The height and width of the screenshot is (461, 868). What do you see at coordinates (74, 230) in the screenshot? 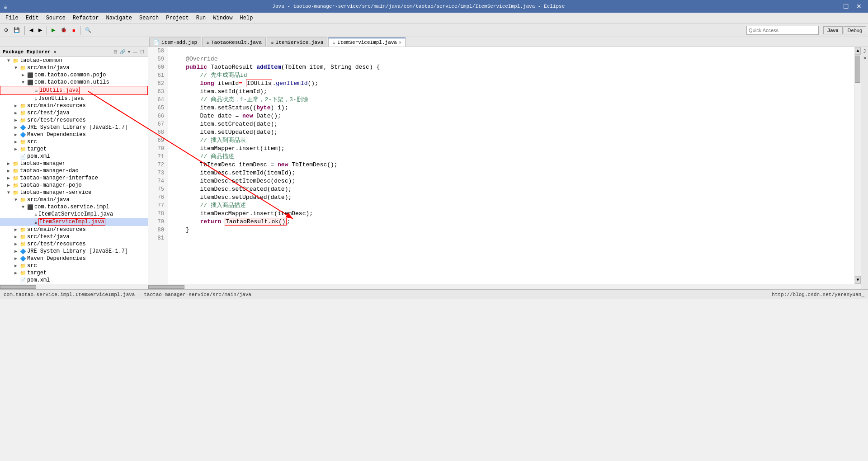
I see `tree-item-src-main-resources-2: ▶ 📁 src/main/resources` at bounding box center [74, 230].